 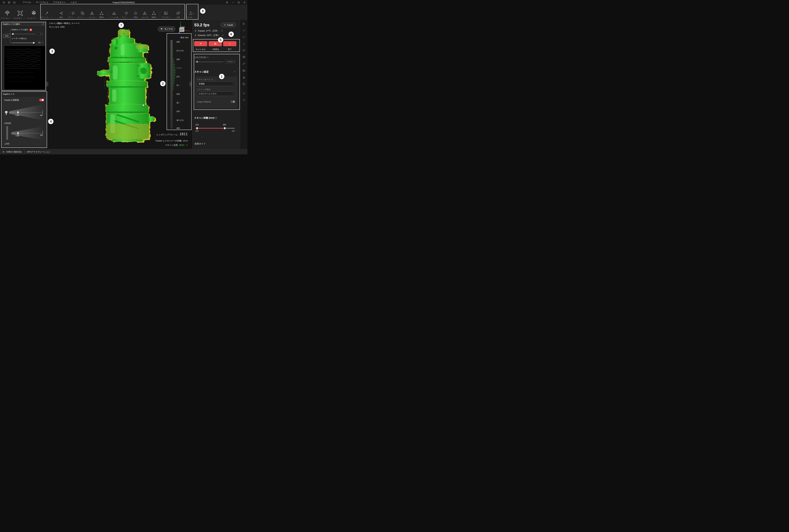 I want to click on comment-icon, so click(x=244, y=50).